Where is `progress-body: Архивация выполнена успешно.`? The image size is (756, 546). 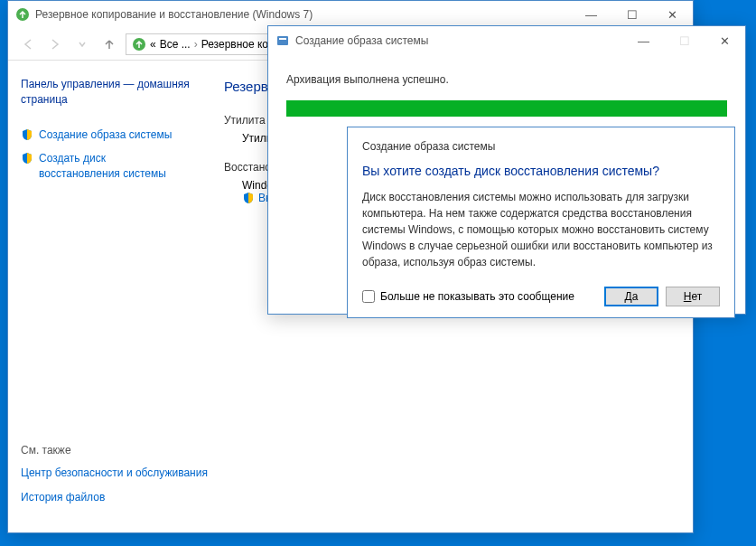 progress-body: Архивация выполнена успешно. is located at coordinates (507, 95).